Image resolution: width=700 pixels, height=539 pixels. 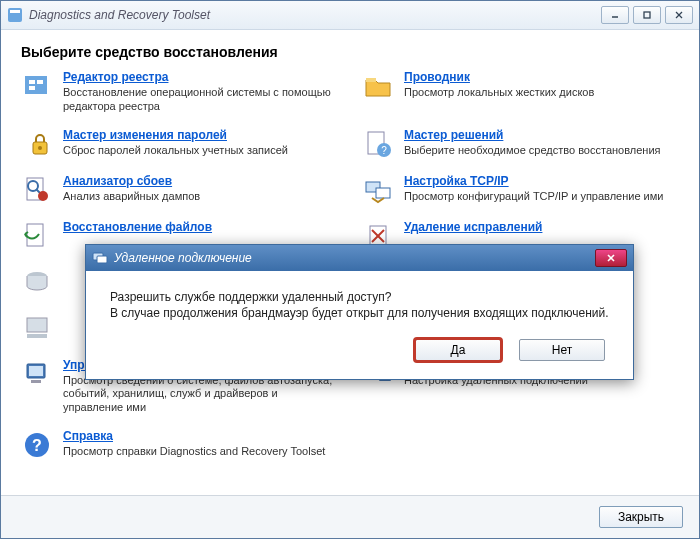 I want to click on dialog-titlebar: Удаленное подключение, so click(x=360, y=258).